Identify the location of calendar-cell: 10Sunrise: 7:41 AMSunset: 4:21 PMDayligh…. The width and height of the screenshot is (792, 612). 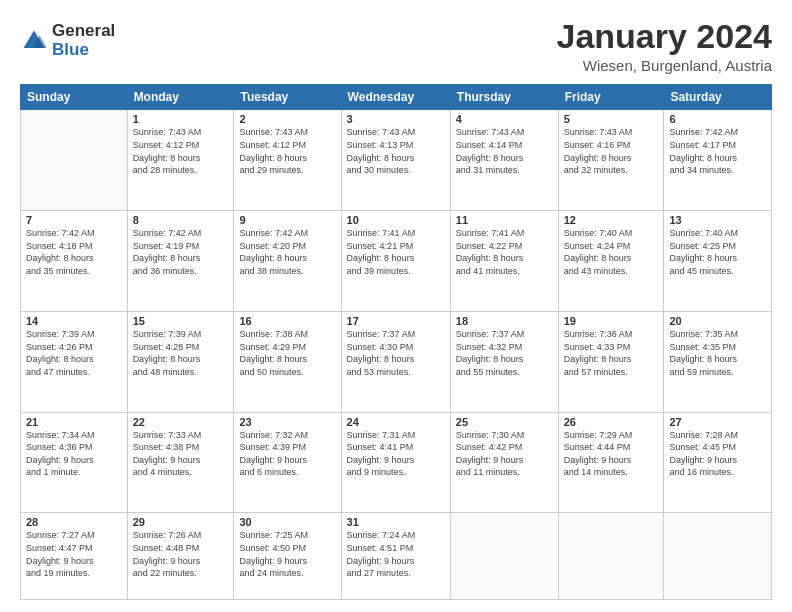
(396, 262).